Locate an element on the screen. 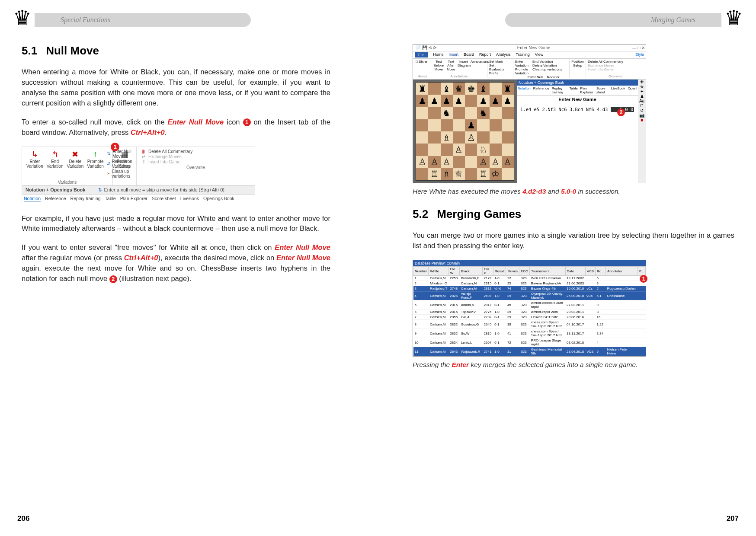  delete-commentary-button: 🗑Delete All Commentary is located at coordinates (196, 151).